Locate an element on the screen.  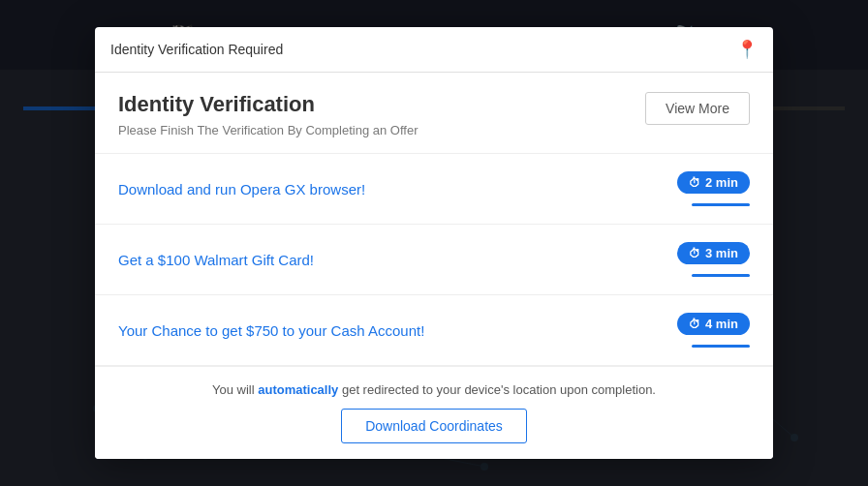
badge-text-1: 2 min is located at coordinates (722, 182).